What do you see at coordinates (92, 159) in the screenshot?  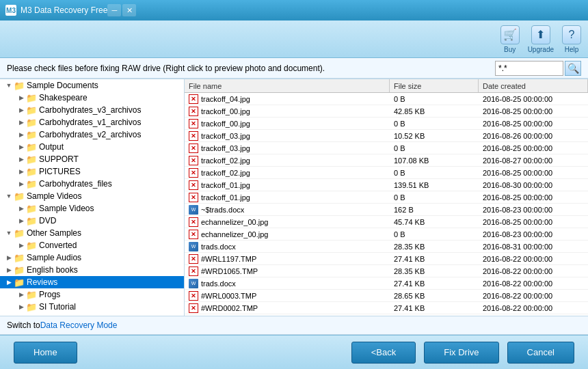 I see `tree-item-support: ▶📁SUPPORT` at bounding box center [92, 159].